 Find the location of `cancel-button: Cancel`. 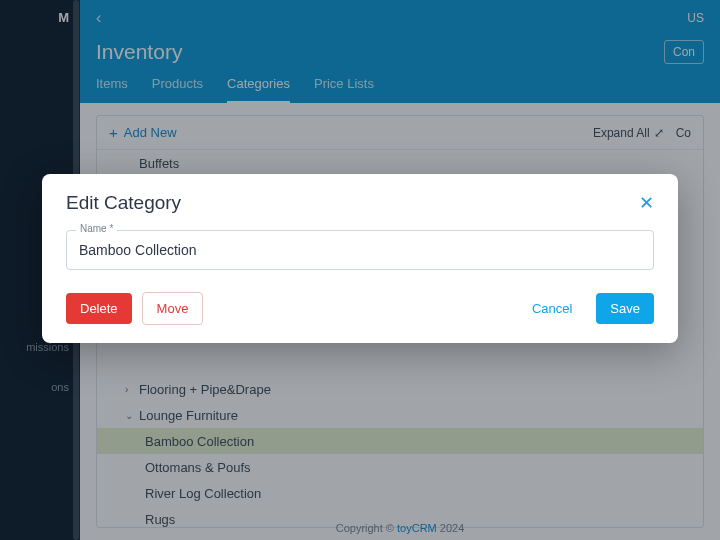

cancel-button: Cancel is located at coordinates (552, 308).